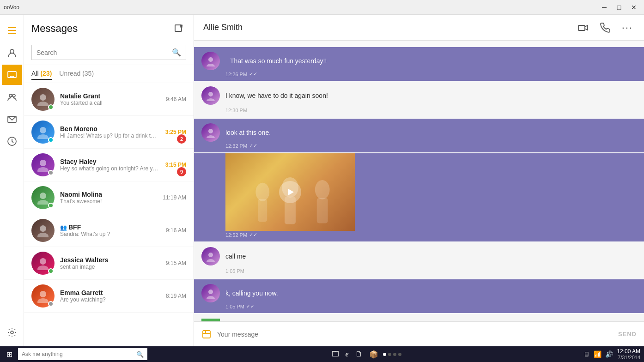 Image resolution: width=644 pixels, height=362 pixels. What do you see at coordinates (51, 173) in the screenshot?
I see `stacy-status` at bounding box center [51, 173].